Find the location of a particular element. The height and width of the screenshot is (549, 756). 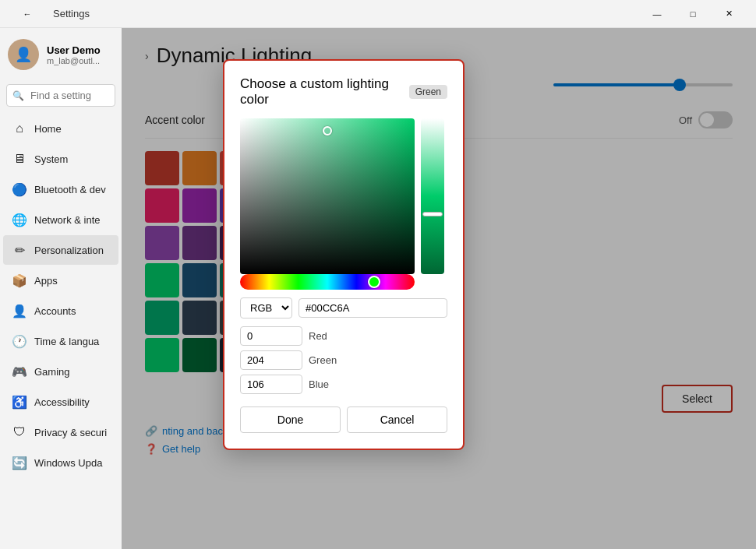

sidebar-item-bluetooth: 🔵Bluetooth & dev is located at coordinates (61, 189).